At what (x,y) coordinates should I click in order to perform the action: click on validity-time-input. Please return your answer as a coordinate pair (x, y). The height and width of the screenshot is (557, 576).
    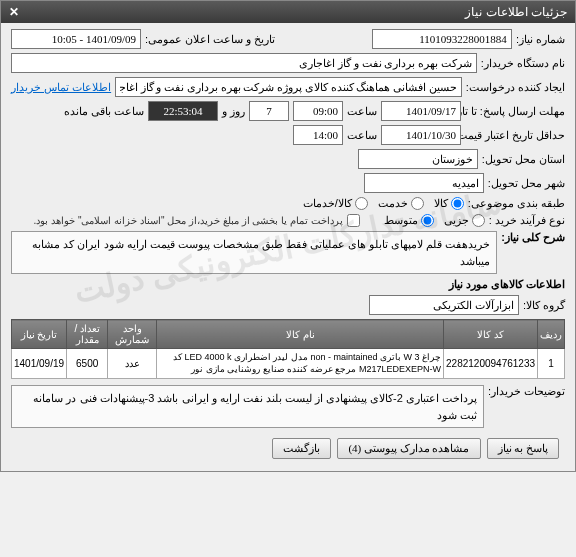
    Looking at the image, I should click on (318, 135).